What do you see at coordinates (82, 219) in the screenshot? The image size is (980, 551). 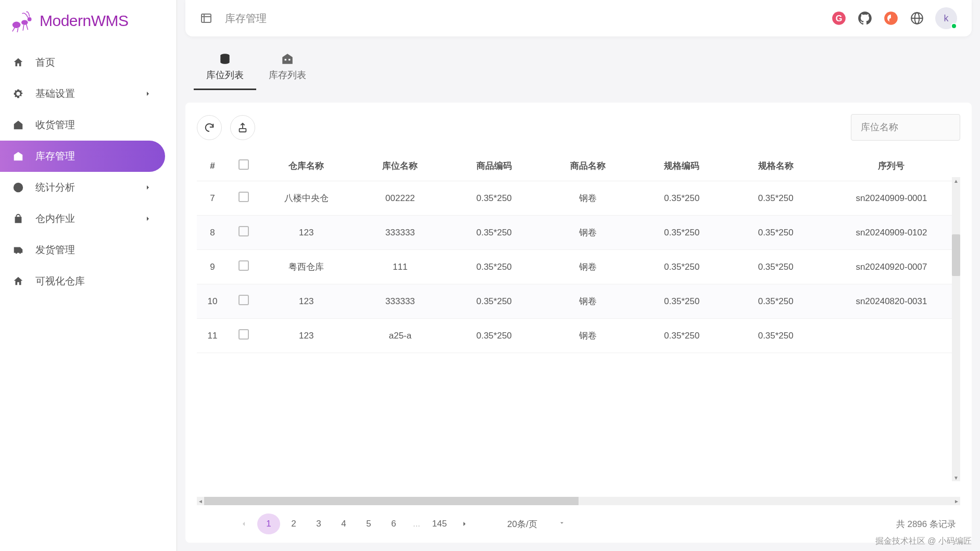 I see `nav-item-5: 仓内作业` at bounding box center [82, 219].